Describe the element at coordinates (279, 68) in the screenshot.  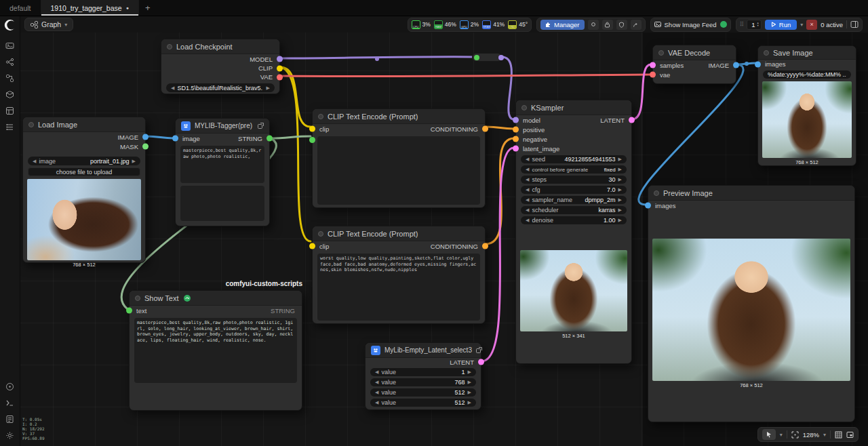
I see `port-clip` at that location.